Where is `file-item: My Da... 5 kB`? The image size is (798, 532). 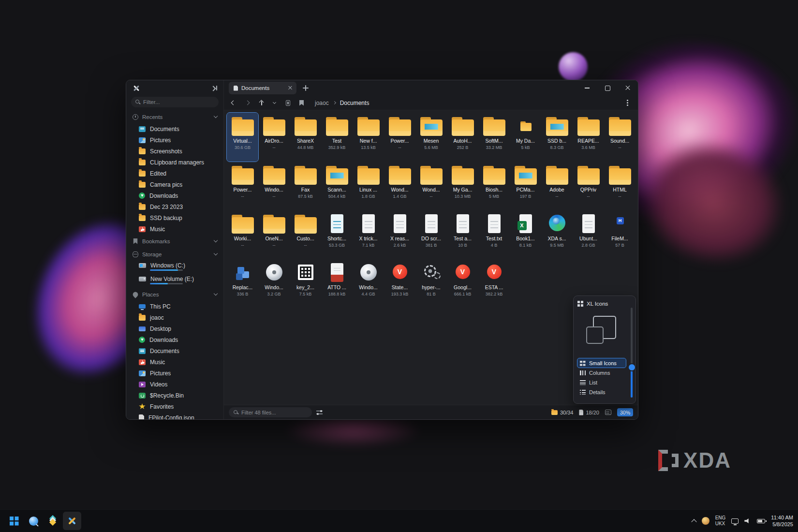
file-item: My Da... 5 kB is located at coordinates (525, 137).